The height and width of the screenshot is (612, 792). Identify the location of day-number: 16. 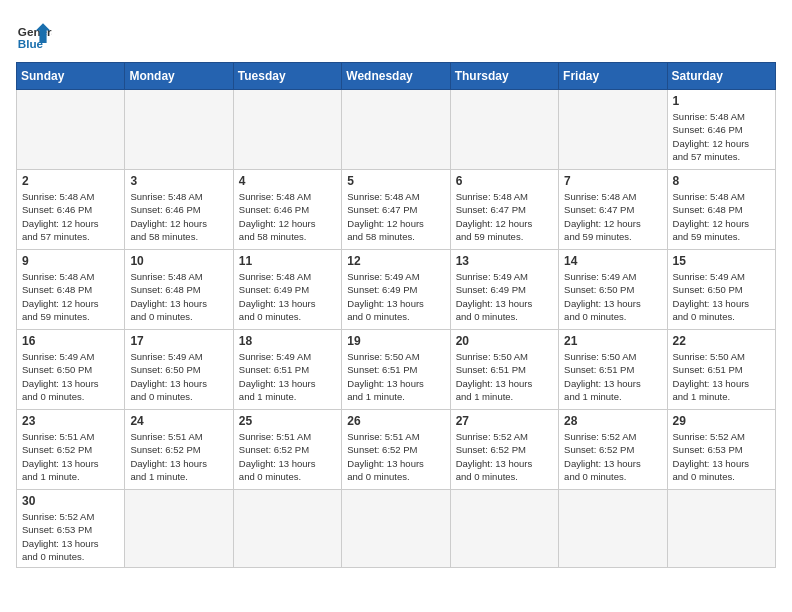
(70, 341).